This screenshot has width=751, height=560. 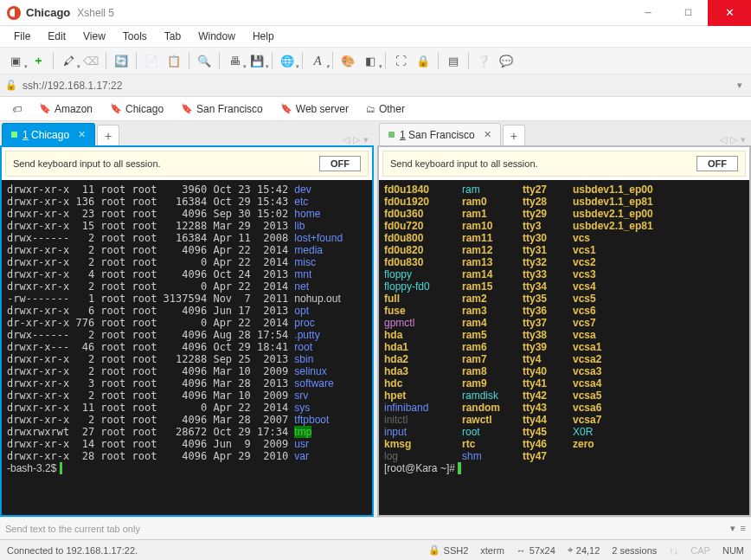 What do you see at coordinates (440, 134) in the screenshot?
I see `tab-sanfrancisco: 1 San Francisco ✕` at bounding box center [440, 134].